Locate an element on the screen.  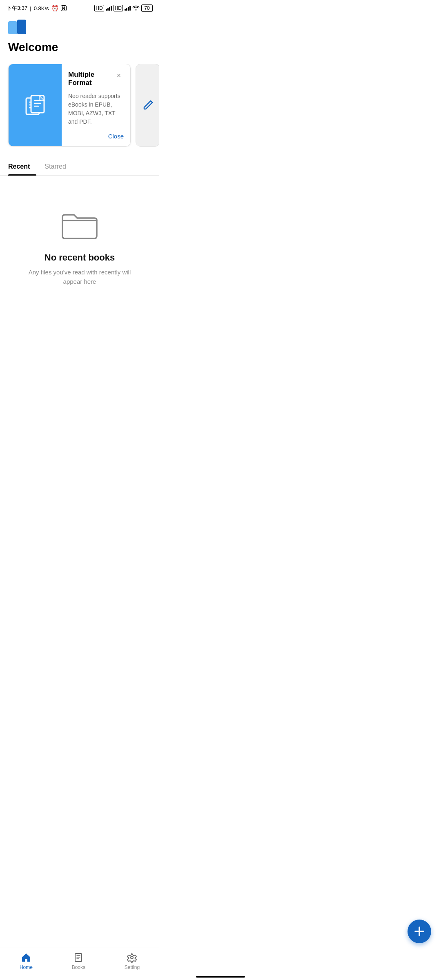
card-close-button: × is located at coordinates (119, 76).